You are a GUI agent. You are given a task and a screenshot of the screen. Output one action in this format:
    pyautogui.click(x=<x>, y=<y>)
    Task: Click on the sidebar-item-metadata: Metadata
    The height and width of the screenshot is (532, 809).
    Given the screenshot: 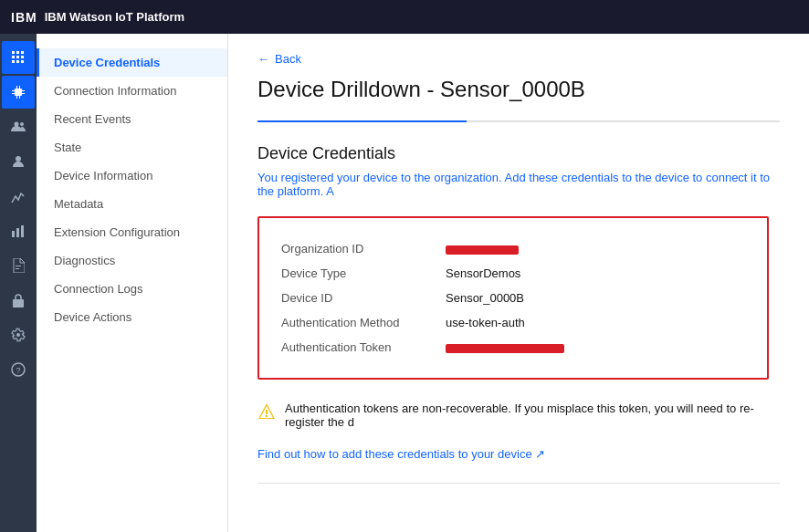 What is the action you would take?
    pyautogui.click(x=131, y=204)
    